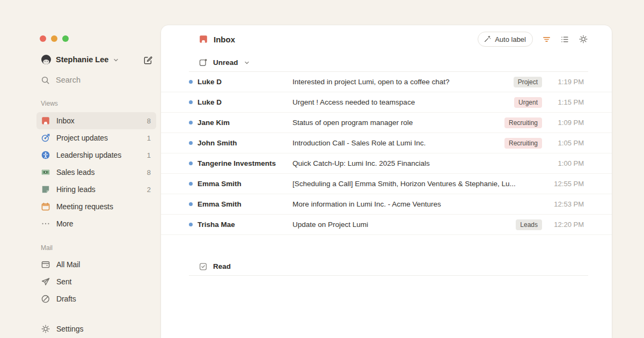  What do you see at coordinates (386, 184) in the screenshot?
I see `email-row: Emma Smith [Scheduling a Call] Emma Smit…` at bounding box center [386, 184].